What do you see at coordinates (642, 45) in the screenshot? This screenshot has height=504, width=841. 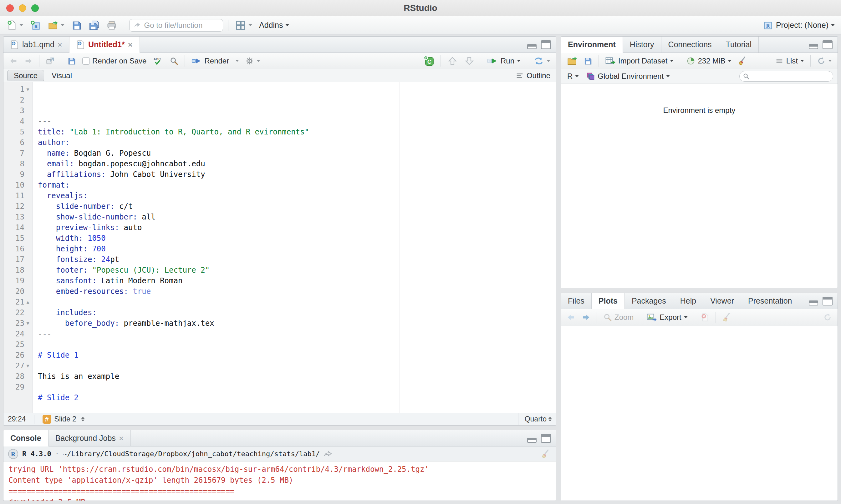 I see `tab-history: History` at bounding box center [642, 45].